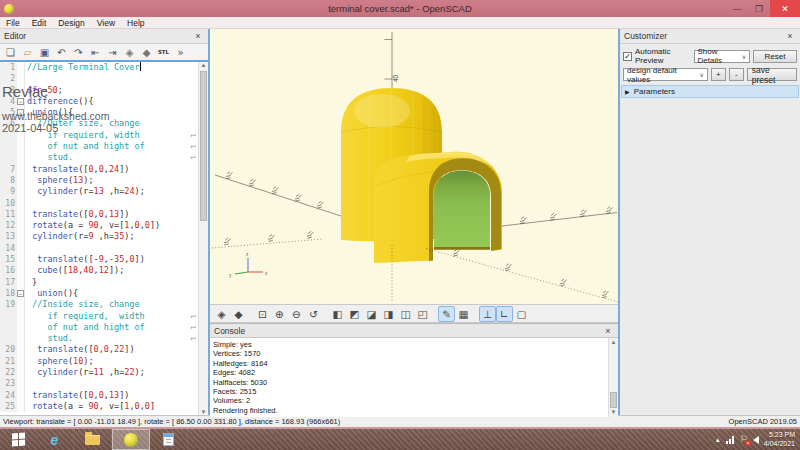  I want to click on model-arch-cover, so click(438, 208).